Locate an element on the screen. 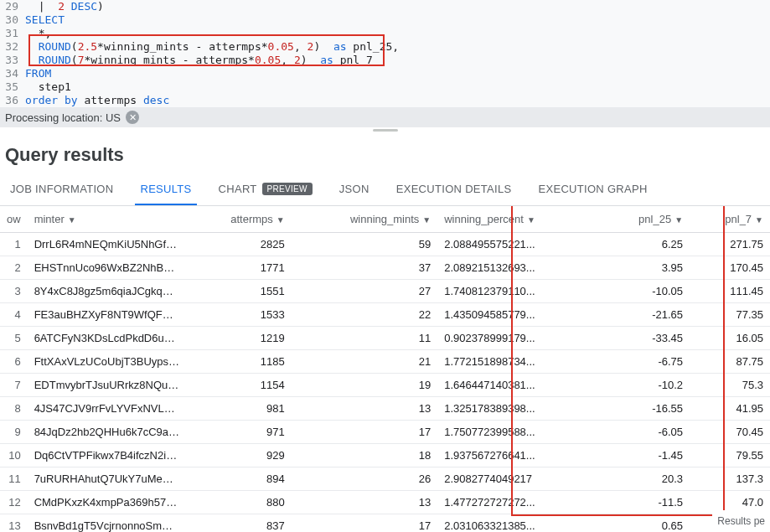 This screenshot has height=532, width=770. cell: 6.25 is located at coordinates (645, 245).